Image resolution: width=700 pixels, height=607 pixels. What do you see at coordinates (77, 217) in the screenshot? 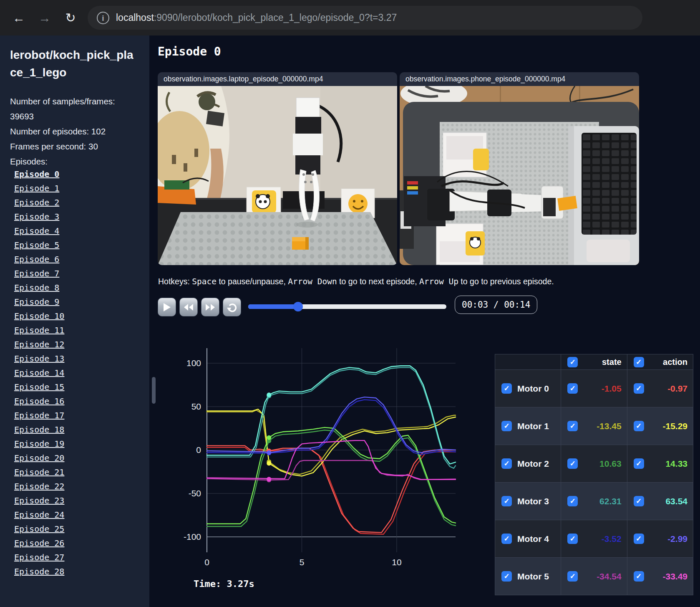
I see `episode-list-item: Episode 3` at bounding box center [77, 217].